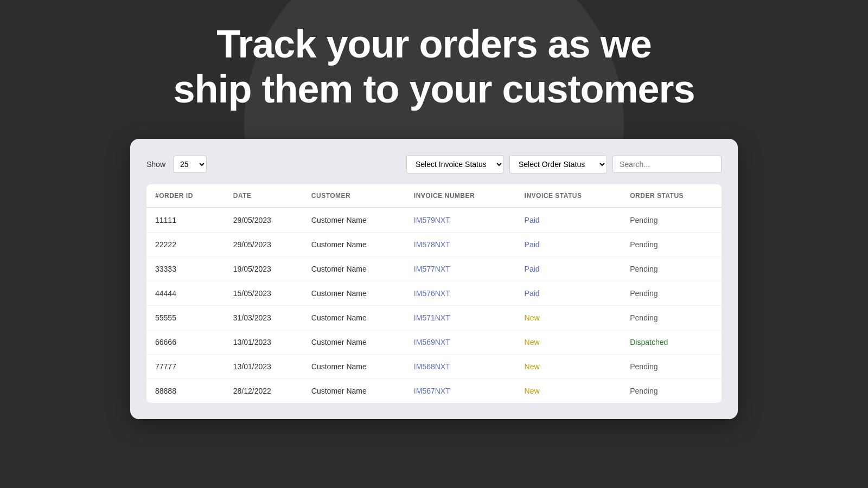 This screenshot has width=868, height=488. Describe the element at coordinates (434, 342) in the screenshot. I see `table-row: 66666 13/01/2023 Customer Name IM569NXT …` at that location.